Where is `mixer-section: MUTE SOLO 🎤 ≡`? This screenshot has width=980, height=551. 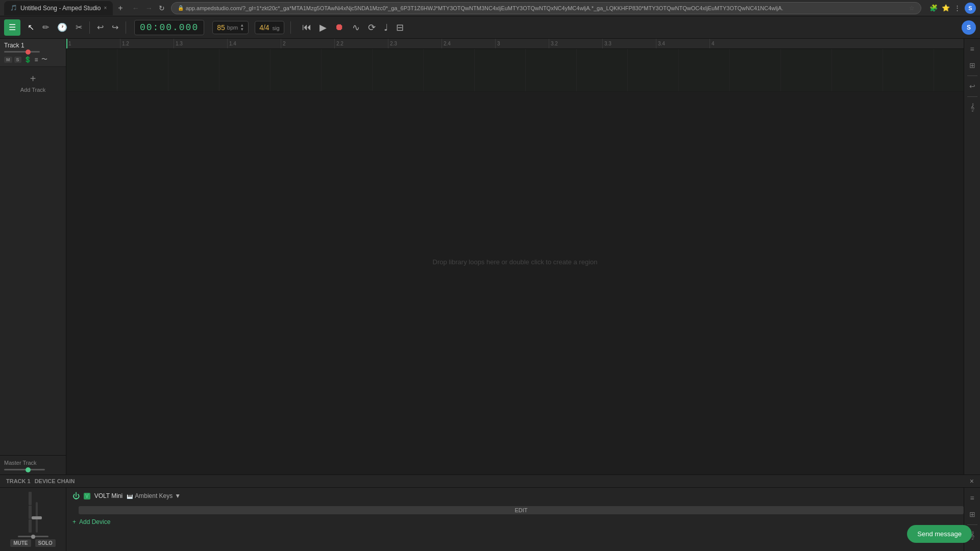 mixer-section: MUTE SOLO 🎤 ≡ is located at coordinates (33, 519).